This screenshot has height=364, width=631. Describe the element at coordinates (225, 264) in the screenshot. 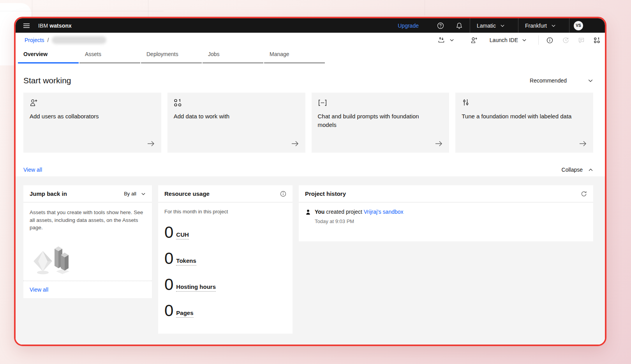

I see `resource-usage-body: For this month in this project 0 CUH 0 T…` at that location.